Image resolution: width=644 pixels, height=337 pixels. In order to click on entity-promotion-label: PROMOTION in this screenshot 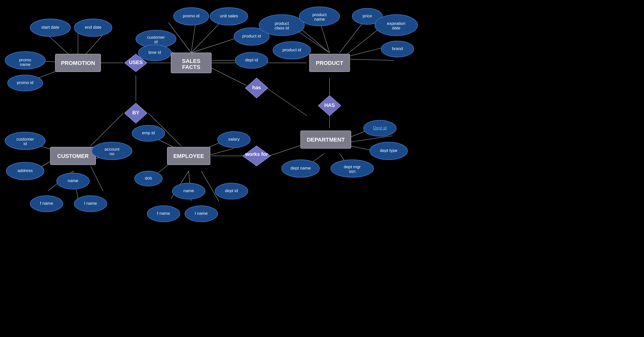, I will do `click(78, 63)`.